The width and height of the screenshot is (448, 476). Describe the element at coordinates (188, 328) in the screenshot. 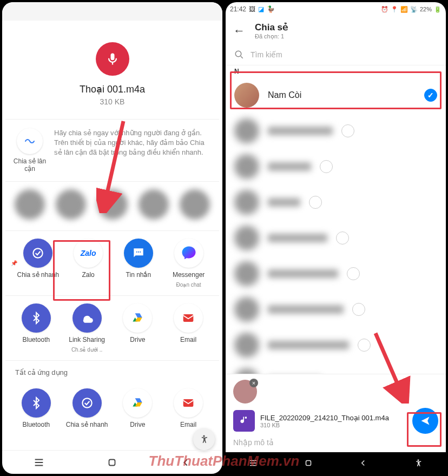

I see `app-email: Email` at that location.